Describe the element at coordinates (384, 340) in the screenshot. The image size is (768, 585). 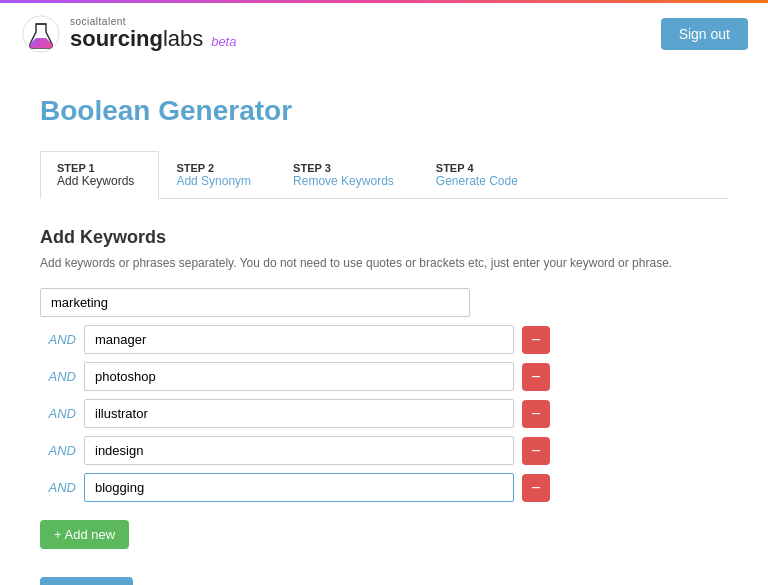
I see `keyword-row-0: AND −` at that location.